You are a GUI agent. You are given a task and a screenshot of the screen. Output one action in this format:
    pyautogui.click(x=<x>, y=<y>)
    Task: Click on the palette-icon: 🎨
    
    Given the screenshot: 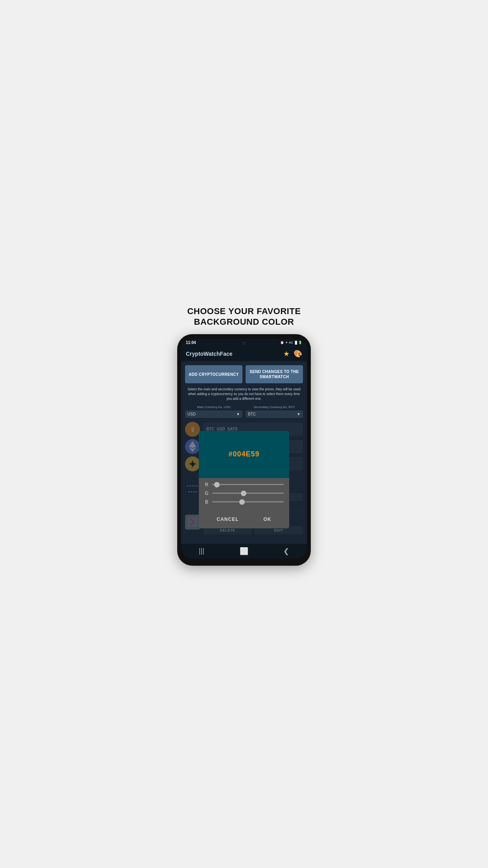 What is the action you would take?
    pyautogui.click(x=298, y=354)
    